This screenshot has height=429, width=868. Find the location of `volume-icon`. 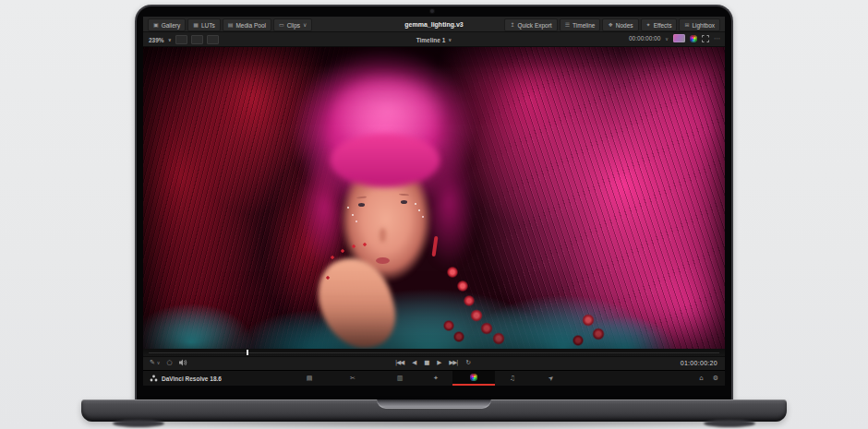

volume-icon is located at coordinates (183, 363).